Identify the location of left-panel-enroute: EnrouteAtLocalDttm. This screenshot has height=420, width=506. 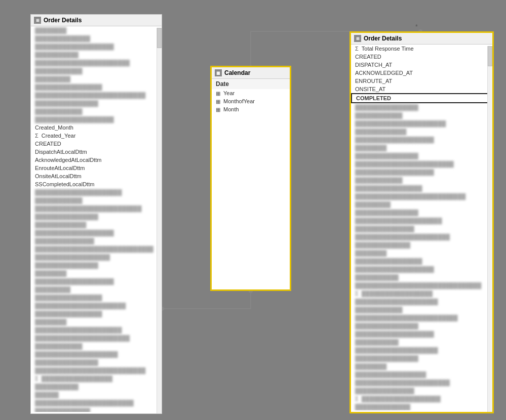
(96, 168).